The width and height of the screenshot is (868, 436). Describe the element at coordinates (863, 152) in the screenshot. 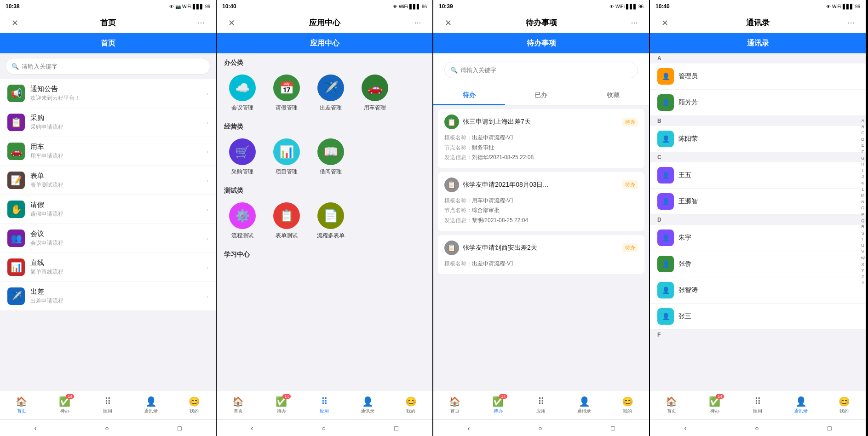

I see `alpha-f: F` at that location.